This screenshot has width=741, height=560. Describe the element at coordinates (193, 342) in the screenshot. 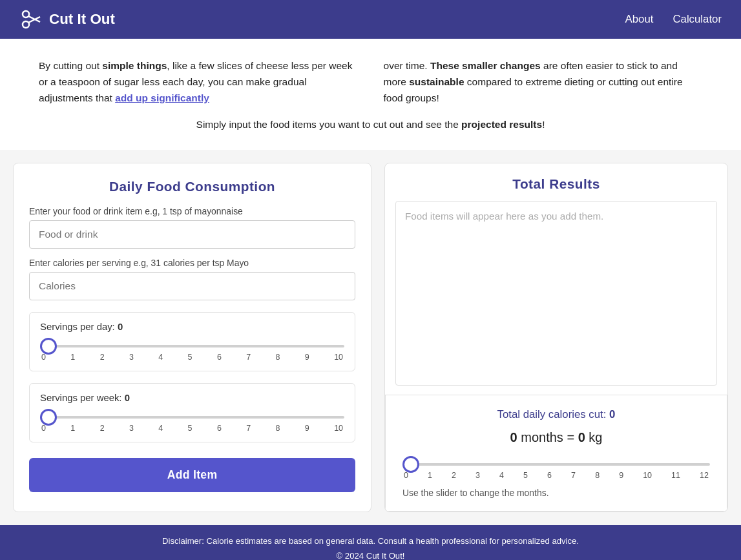

I see `servings-day-section: Servings per day: 0 012345678910` at that location.